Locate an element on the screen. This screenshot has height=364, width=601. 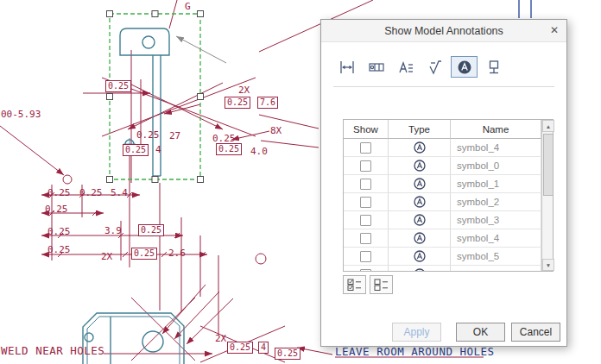
annotation-name is located at coordinates (496, 268).